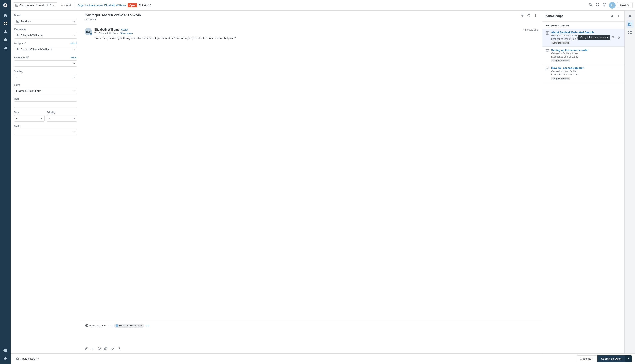 Image resolution: width=635 pixels, height=364 pixels. I want to click on requester-field: Requester Elizabeth Williams ▾, so click(46, 33).